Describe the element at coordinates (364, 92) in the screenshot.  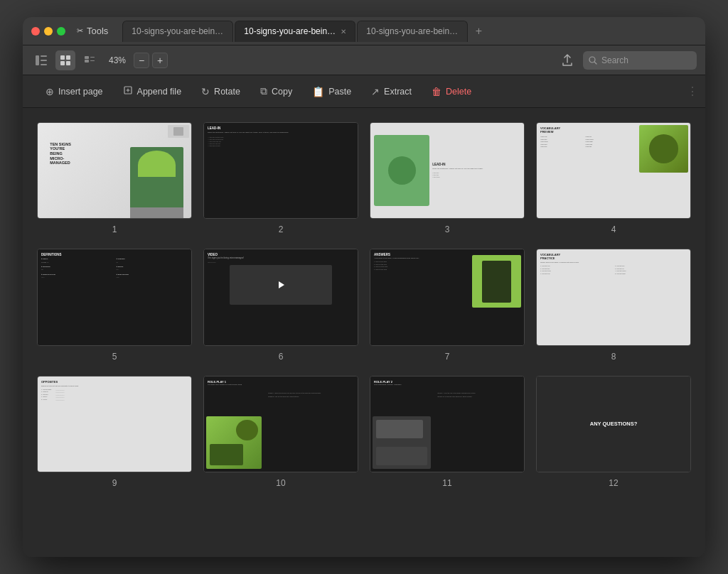
I see `action-toolbar: ⊕ Insert page Append file ↻ Rotate ⧉ Cop…` at that location.